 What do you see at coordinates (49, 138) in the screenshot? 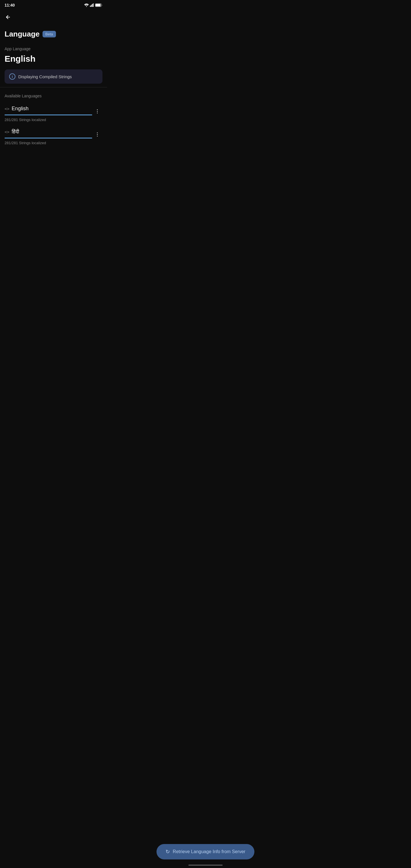
I see `progress-bar-container-hindi` at bounding box center [49, 138].